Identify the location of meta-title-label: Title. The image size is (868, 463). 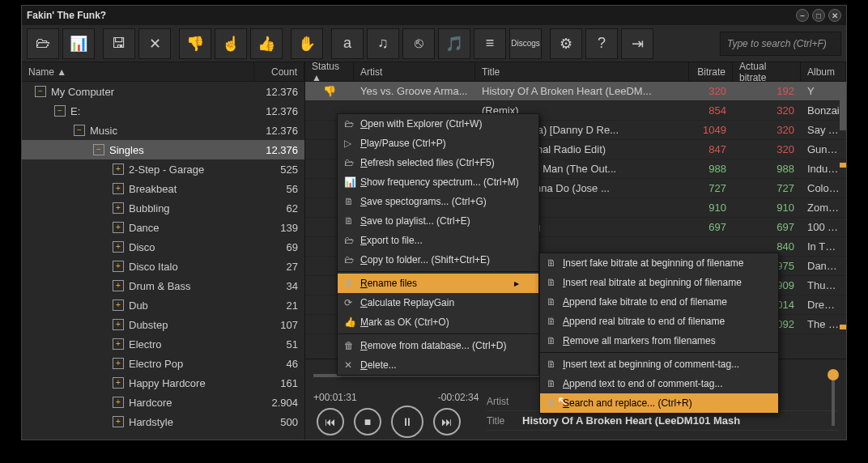
(504, 421).